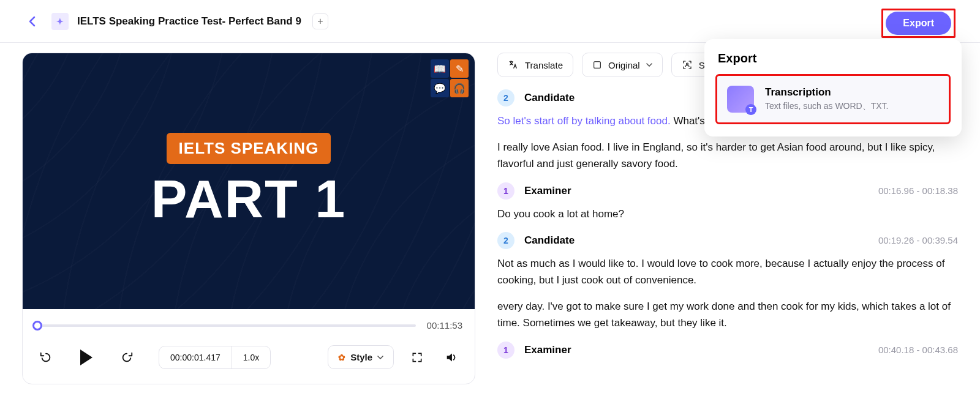 The image size is (980, 396). Describe the element at coordinates (440, 88) in the screenshot. I see `chat-icon: 💬` at that location.